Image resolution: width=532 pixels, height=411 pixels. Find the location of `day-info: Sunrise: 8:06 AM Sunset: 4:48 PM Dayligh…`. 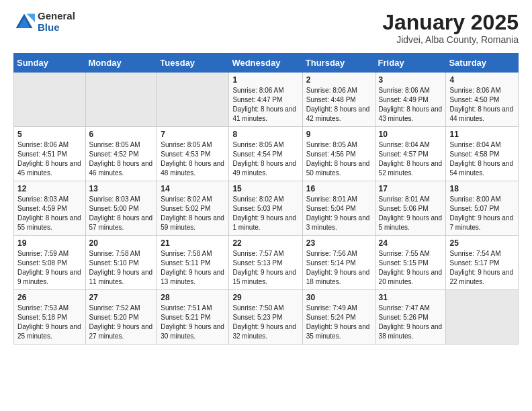

day-info: Sunrise: 8:06 AM Sunset: 4:48 PM Dayligh… is located at coordinates (339, 105).